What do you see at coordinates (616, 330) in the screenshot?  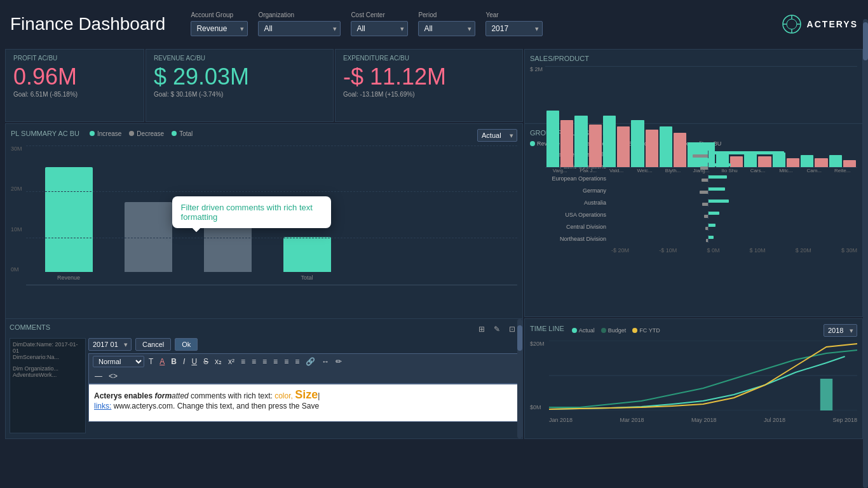 I see `timeline-legend: Actual Budget FC YTD` at bounding box center [616, 330].